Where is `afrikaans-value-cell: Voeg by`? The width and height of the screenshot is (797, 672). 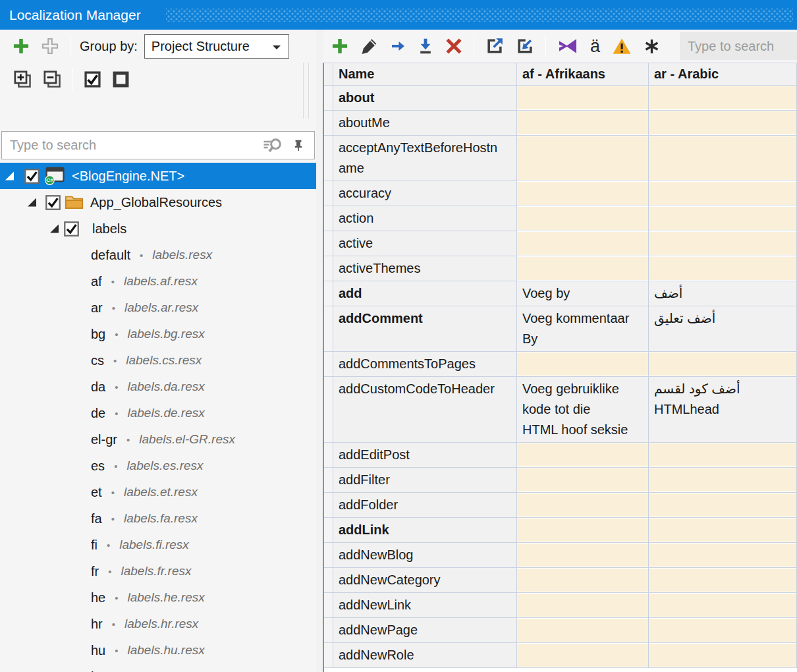
afrikaans-value-cell: Voeg by is located at coordinates (583, 294).